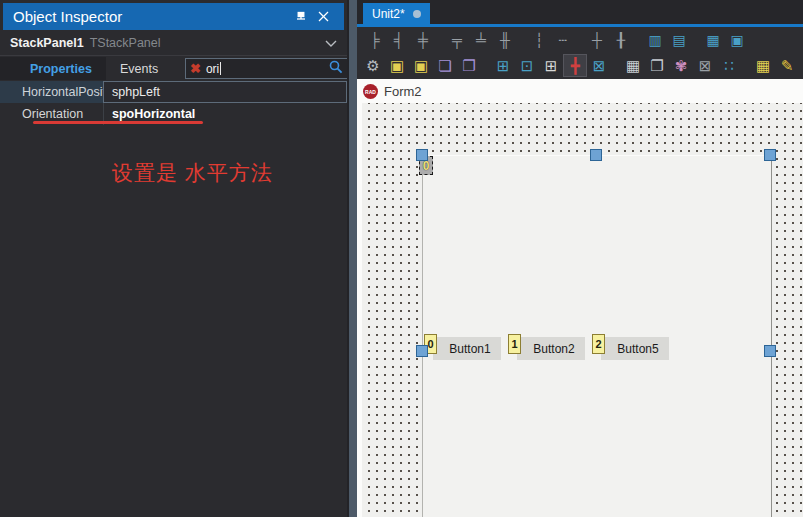  Describe the element at coordinates (679, 40) in the screenshot. I see `make-same-height-icon: ▤` at that location.